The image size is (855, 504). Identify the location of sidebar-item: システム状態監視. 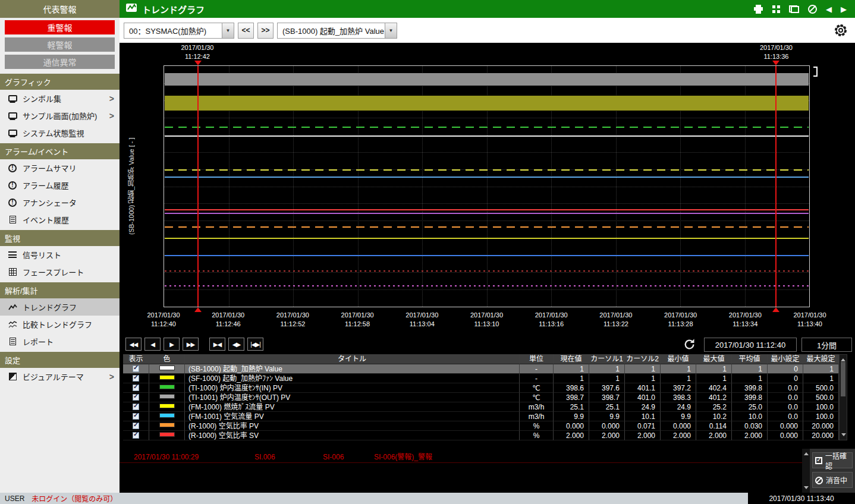
(59, 133).